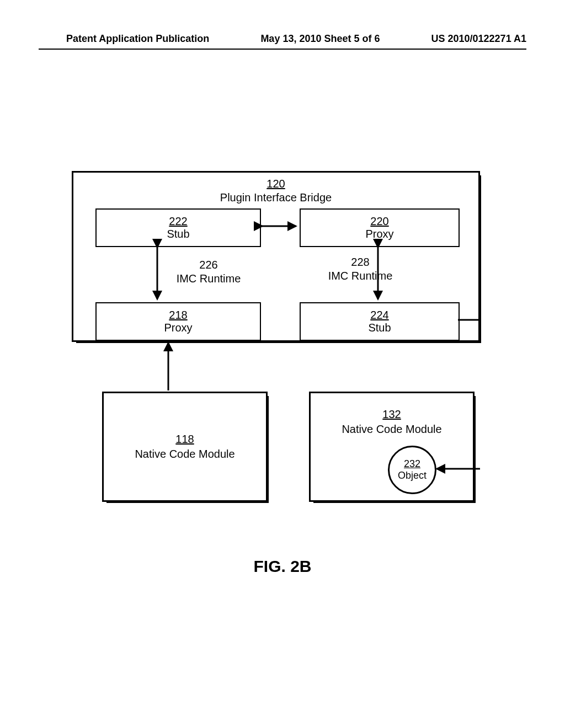 The width and height of the screenshot is (565, 728). What do you see at coordinates (412, 475) in the screenshot?
I see `object-label: Object` at bounding box center [412, 475].